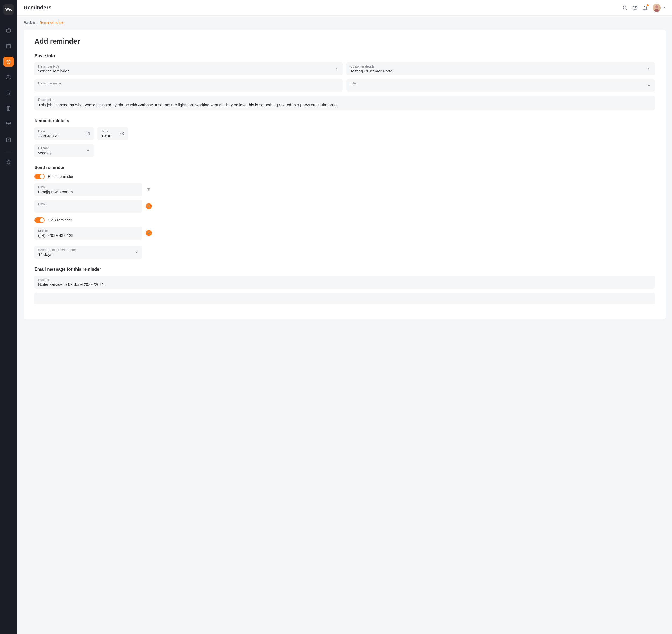 The width and height of the screenshot is (672, 634). What do you see at coordinates (345, 168) in the screenshot?
I see `section-send-reminder: Send reminder` at bounding box center [345, 168].